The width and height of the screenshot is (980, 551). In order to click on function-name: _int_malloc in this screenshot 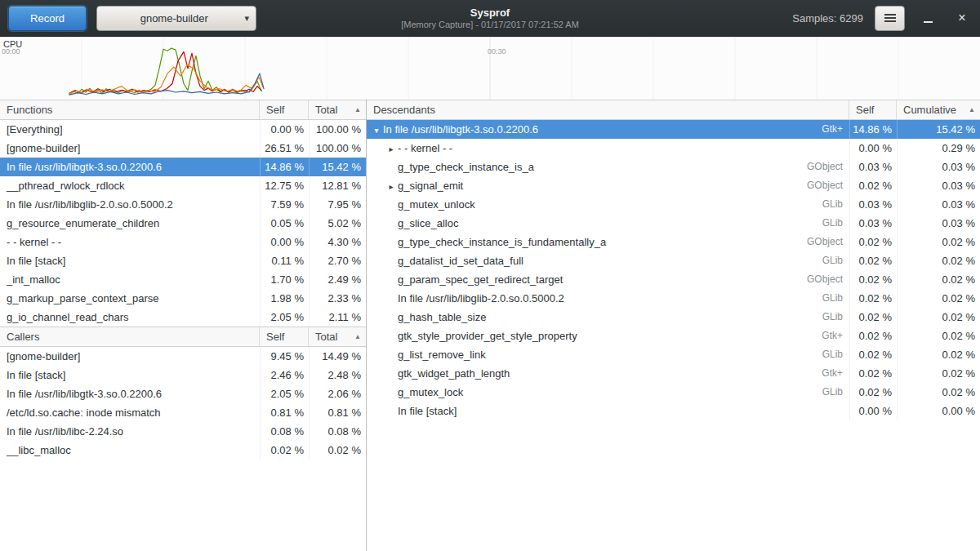, I will do `click(130, 279)`.